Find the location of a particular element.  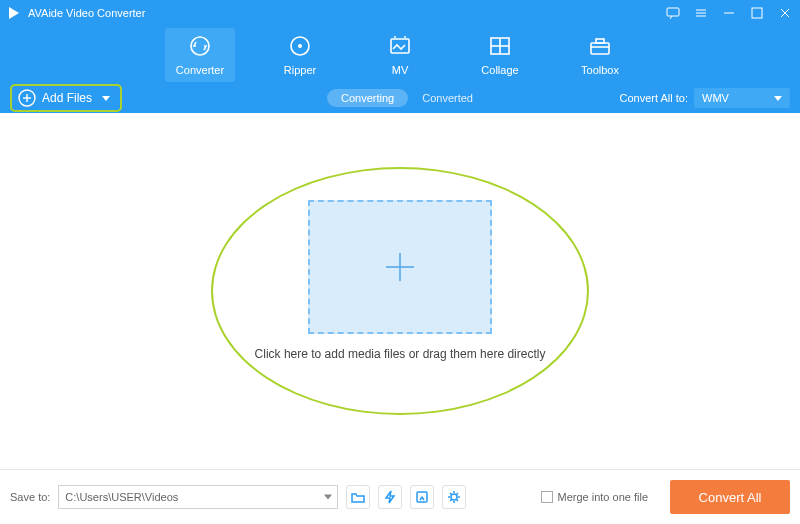

tab-label: Toolbox is located at coordinates (600, 70).